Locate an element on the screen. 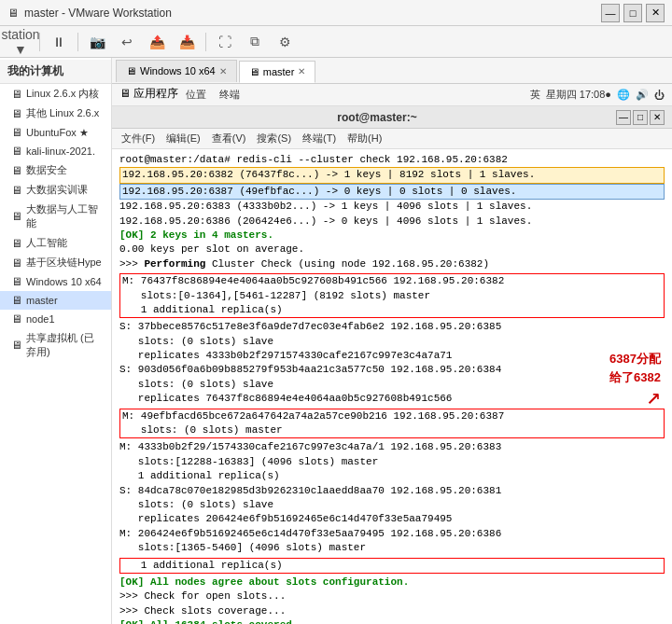 Image resolution: width=672 pixels, height=624 pixels. menu-view: 查看(V) is located at coordinates (230, 138).